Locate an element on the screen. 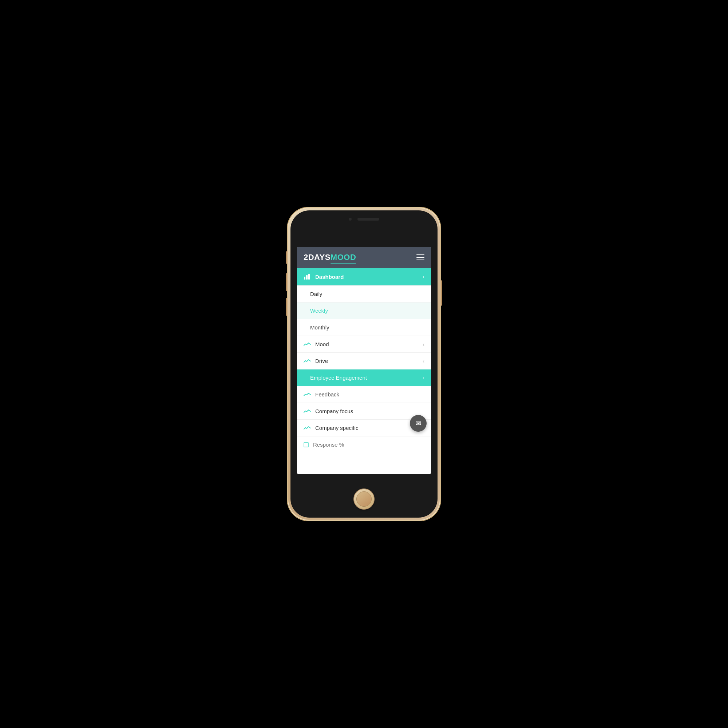  phone-top-area is located at coordinates (364, 219).